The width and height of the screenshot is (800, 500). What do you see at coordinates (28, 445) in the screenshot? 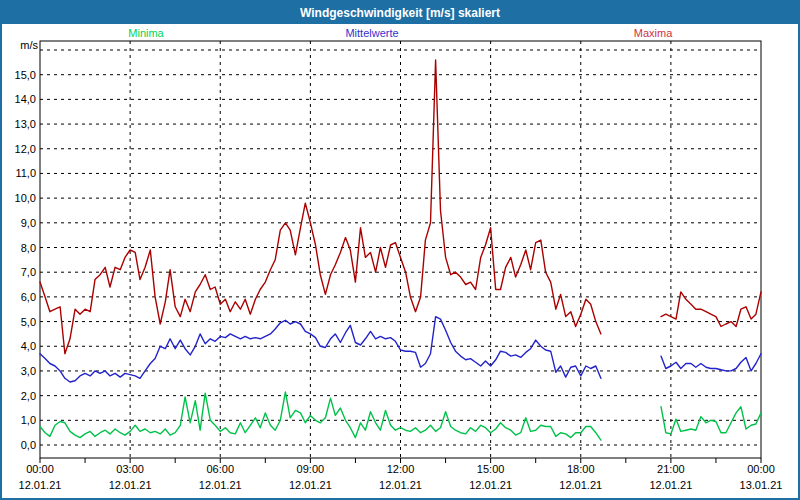
I see `y-tick-label: 0,0` at bounding box center [28, 445].